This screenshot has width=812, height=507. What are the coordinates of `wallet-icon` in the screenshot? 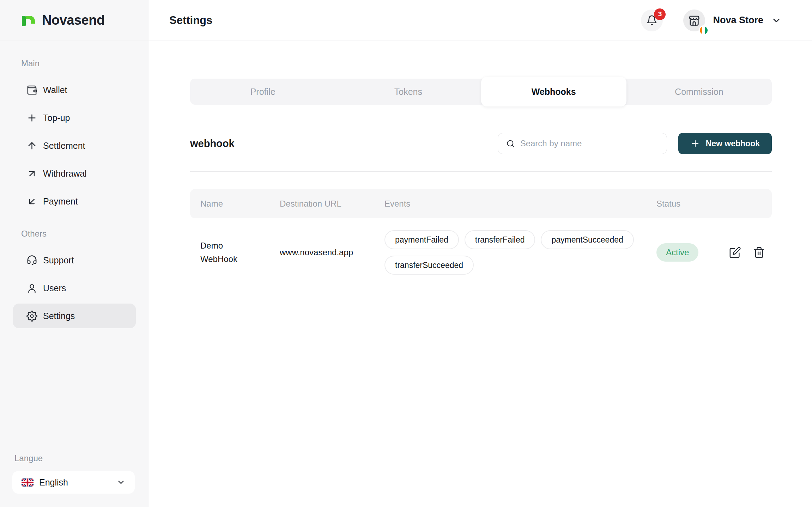 It's located at (32, 90).